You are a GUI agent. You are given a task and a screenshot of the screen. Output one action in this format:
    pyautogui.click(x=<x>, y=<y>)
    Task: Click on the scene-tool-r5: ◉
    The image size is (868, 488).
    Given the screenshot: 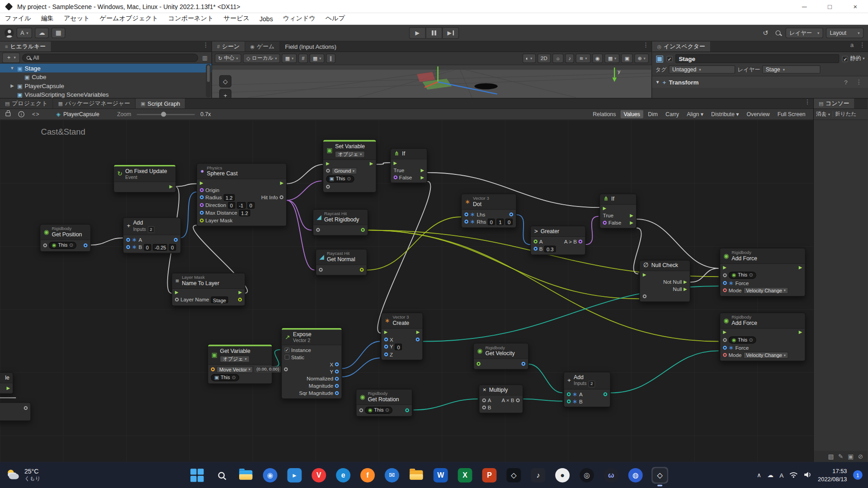 What is the action you would take?
    pyautogui.click(x=598, y=59)
    